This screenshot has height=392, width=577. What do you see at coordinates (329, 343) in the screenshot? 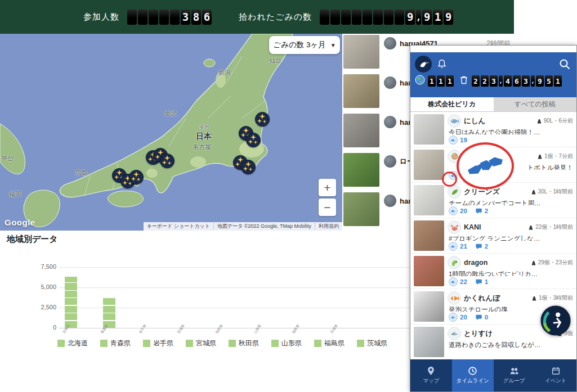
I see `legend-item: 福島県` at bounding box center [329, 343].